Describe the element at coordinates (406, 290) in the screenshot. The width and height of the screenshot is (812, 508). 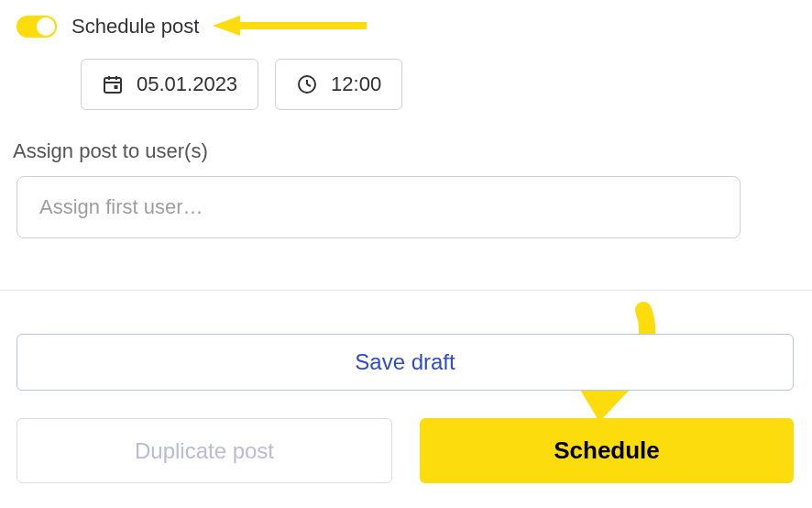
I see `divider` at that location.